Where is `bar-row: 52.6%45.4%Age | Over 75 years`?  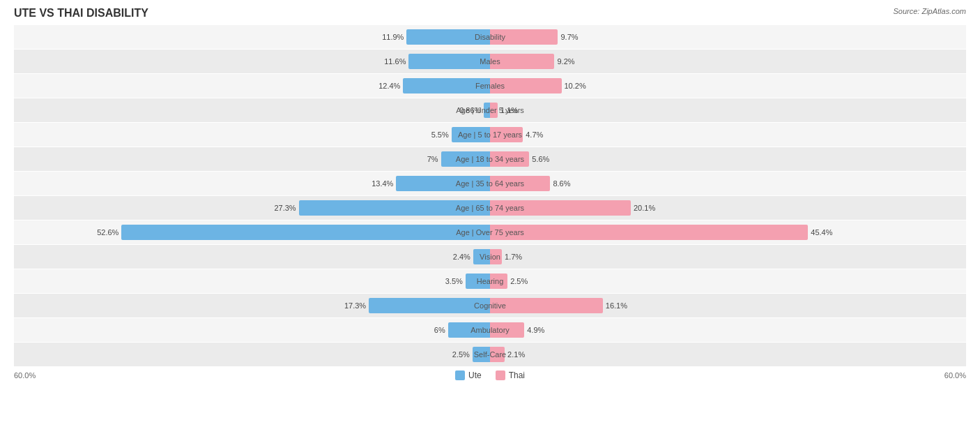
bar-row: 52.6%45.4%Age | Over 75 years is located at coordinates (490, 232).